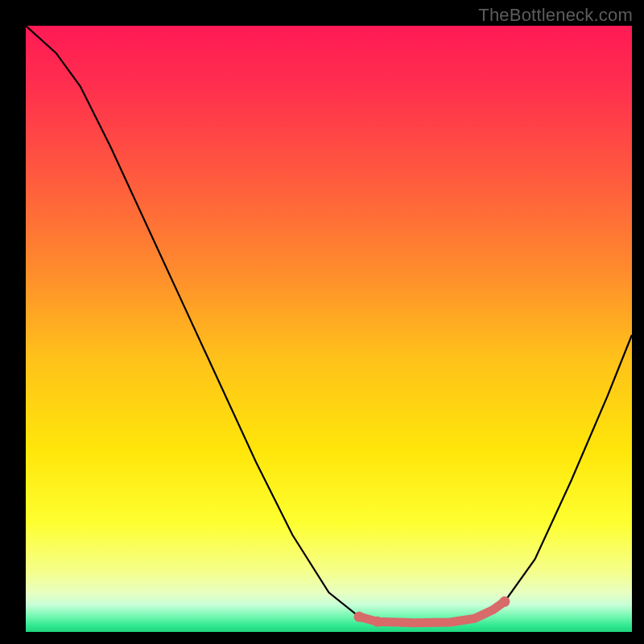 This screenshot has height=644, width=644. What do you see at coordinates (555, 15) in the screenshot?
I see `watermark-text: TheBottleneck.com` at bounding box center [555, 15].